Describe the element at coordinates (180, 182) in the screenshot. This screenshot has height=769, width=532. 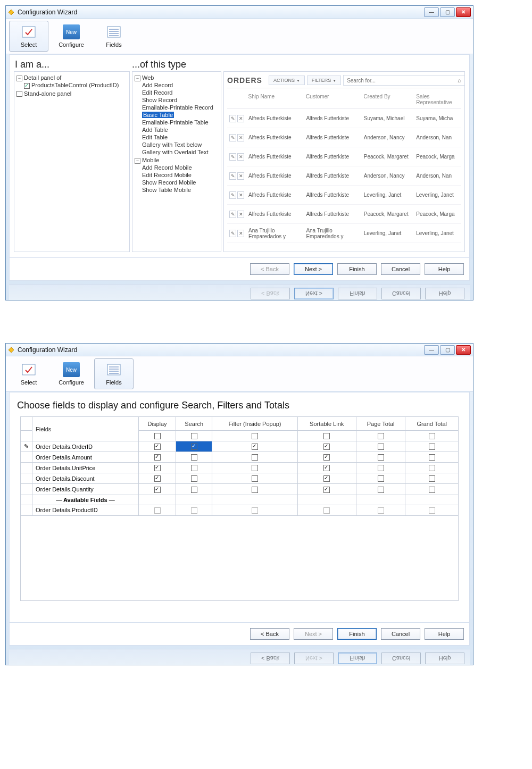
I see `tree-item-mobile: Show Record Mobile` at that location.